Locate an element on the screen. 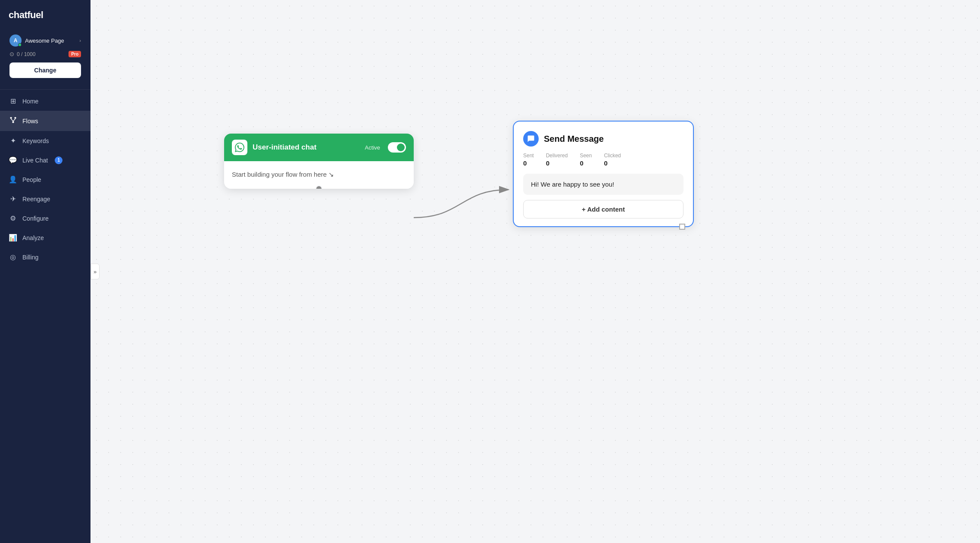 This screenshot has height=543, width=980. whatsapp-icon is located at coordinates (240, 147).